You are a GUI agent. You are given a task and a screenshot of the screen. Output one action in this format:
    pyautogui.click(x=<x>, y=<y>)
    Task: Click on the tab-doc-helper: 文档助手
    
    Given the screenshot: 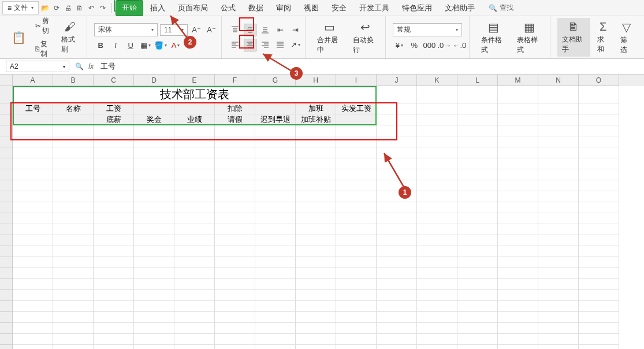 What is the action you would take?
    pyautogui.click(x=460, y=8)
    